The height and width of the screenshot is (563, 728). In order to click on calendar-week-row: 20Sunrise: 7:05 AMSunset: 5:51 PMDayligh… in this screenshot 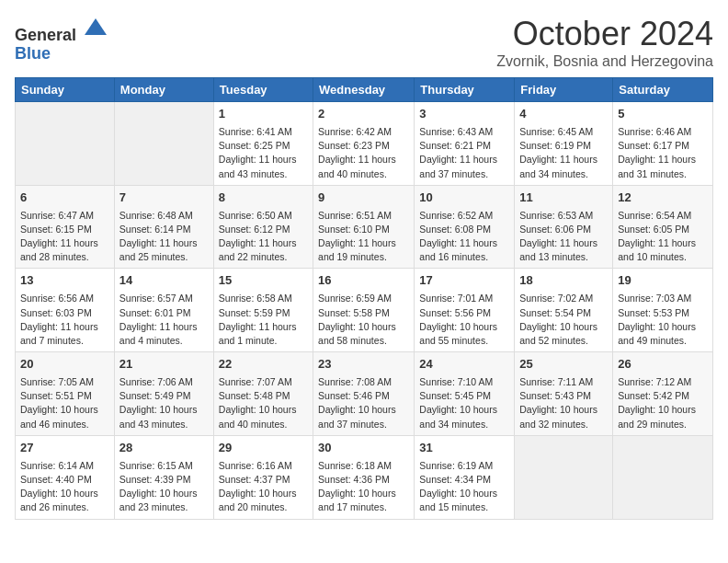, I will do `click(364, 394)`.